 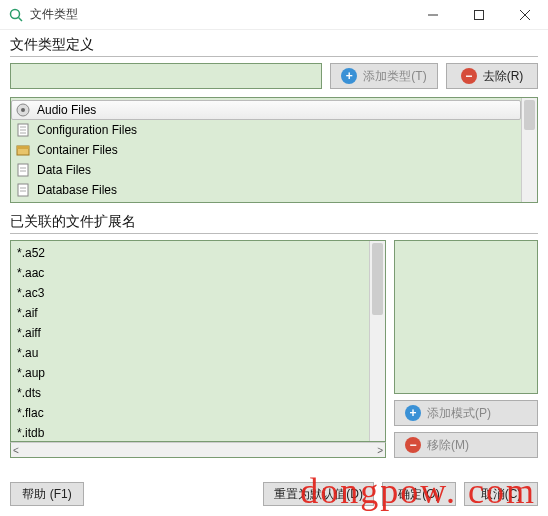 What do you see at coordinates (220, 14) in the screenshot?
I see `window-title: 文件类型` at bounding box center [220, 14].